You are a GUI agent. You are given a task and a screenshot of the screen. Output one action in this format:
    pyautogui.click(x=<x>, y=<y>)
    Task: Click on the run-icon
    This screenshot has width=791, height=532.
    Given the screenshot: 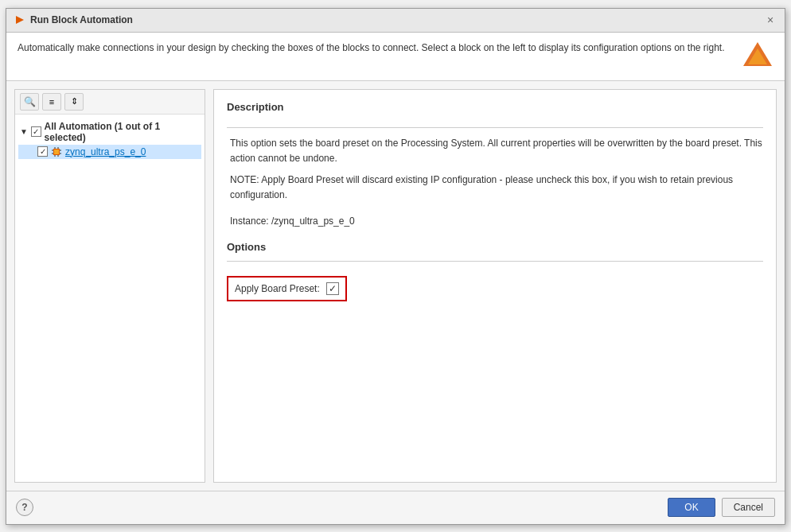 What is the action you would take?
    pyautogui.click(x=20, y=20)
    